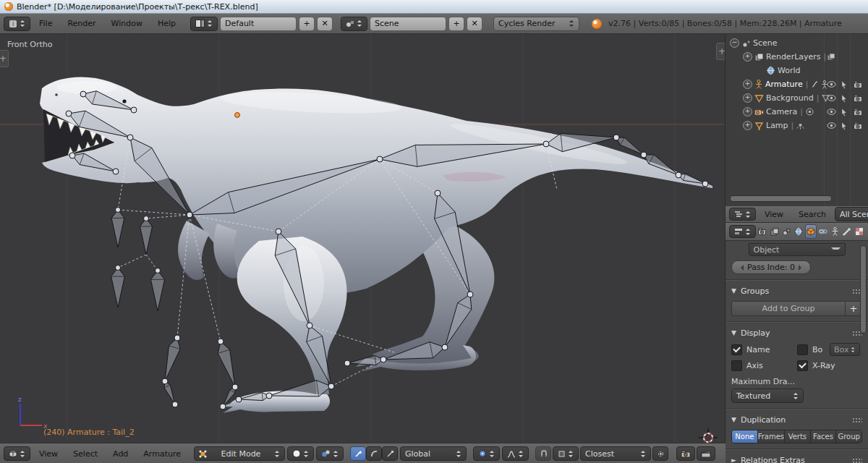 The width and height of the screenshot is (868, 463). I want to click on outliner-row-camera: + Camera |, so click(797, 111).